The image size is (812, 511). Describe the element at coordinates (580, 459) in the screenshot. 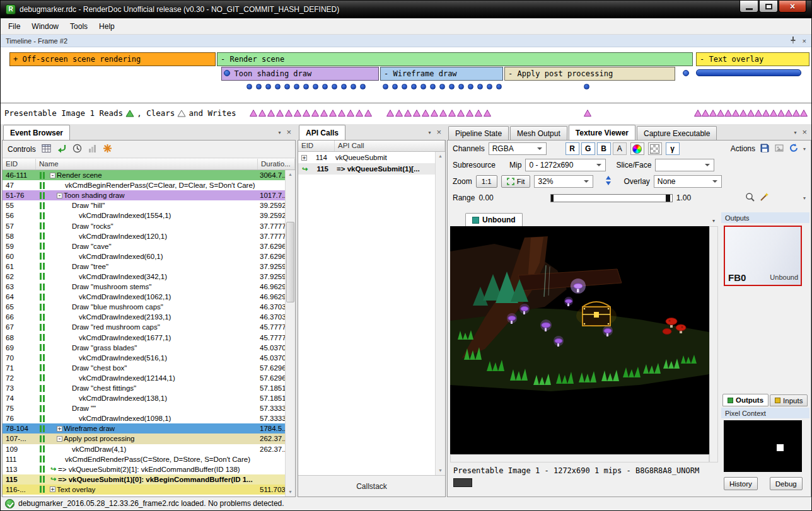

I see `texture-horizontal-scrollbar` at that location.